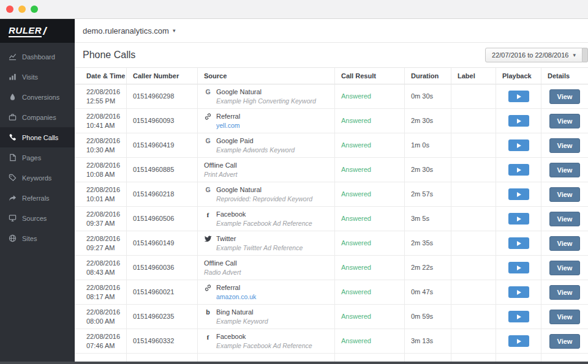  I want to click on facebook-icon, so click(208, 214).